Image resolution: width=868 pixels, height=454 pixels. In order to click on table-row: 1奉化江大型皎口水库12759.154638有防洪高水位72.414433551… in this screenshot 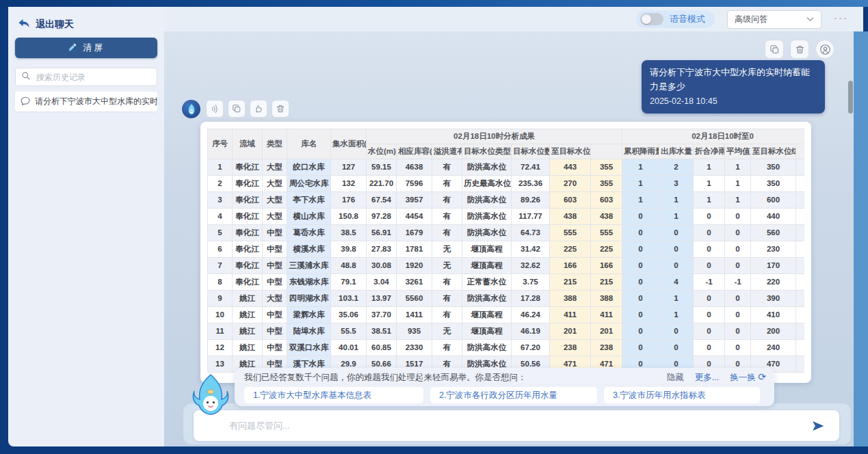, I will do `click(506, 167)`.